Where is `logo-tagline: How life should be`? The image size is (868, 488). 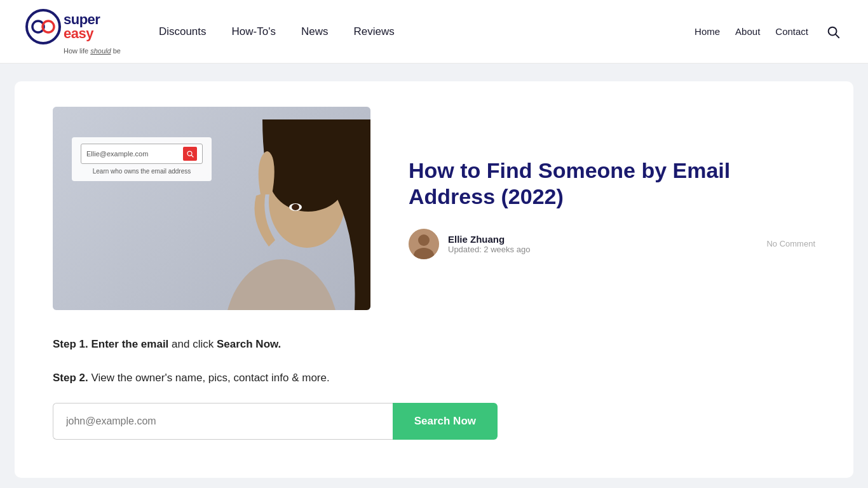
logo-tagline: How life should be is located at coordinates (92, 51).